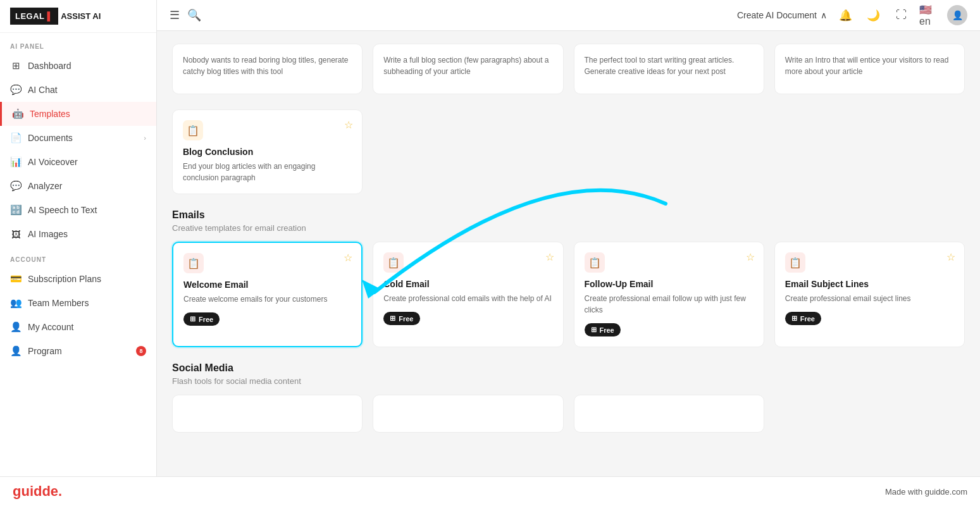 The width and height of the screenshot is (980, 506). What do you see at coordinates (795, 262) in the screenshot?
I see `email-subject-icon: 📋` at bounding box center [795, 262].